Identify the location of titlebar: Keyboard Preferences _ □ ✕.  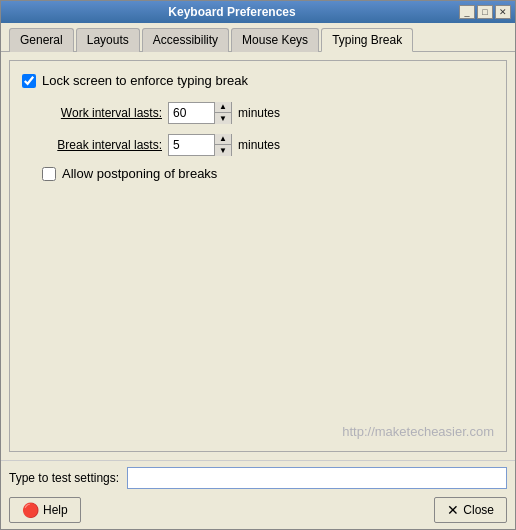
(258, 12).